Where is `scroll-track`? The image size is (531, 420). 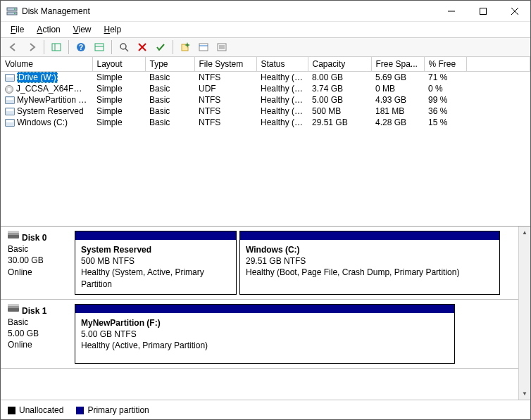
scroll-track is located at coordinates (525, 313).